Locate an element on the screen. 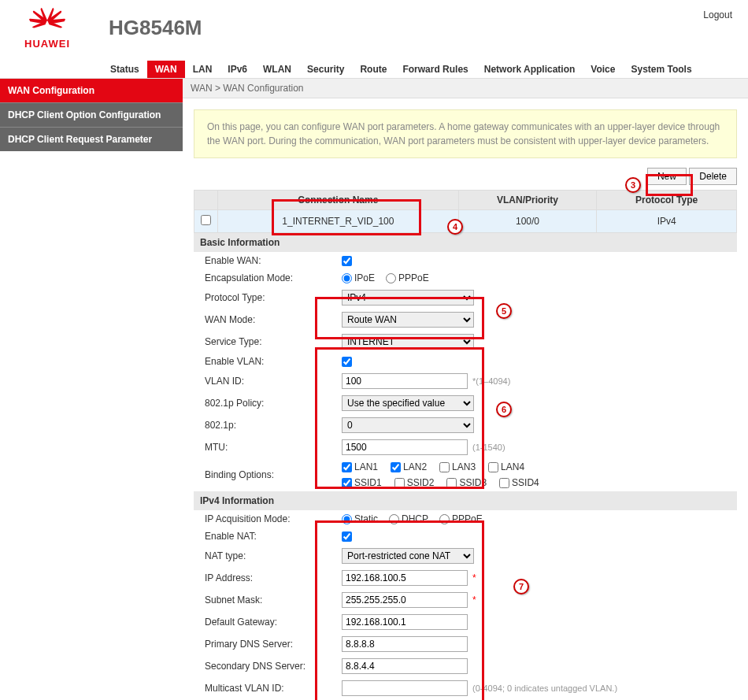 The image size is (748, 700). connection-table: Connection Name VLAN/Priority Protocol T… is located at coordinates (465, 211).